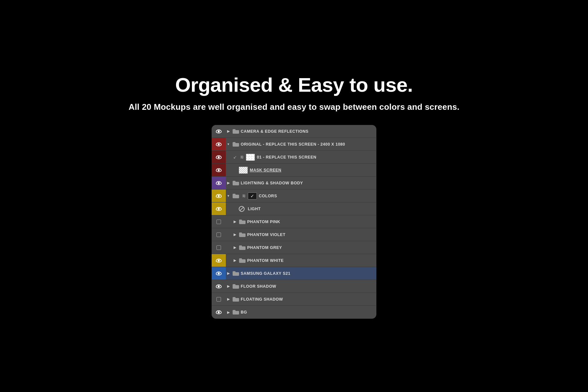 The width and height of the screenshot is (588, 392). Describe the element at coordinates (275, 131) in the screenshot. I see `layer-label-camera-edge: CAMERA & EDGE REFLECTIONS` at that location.